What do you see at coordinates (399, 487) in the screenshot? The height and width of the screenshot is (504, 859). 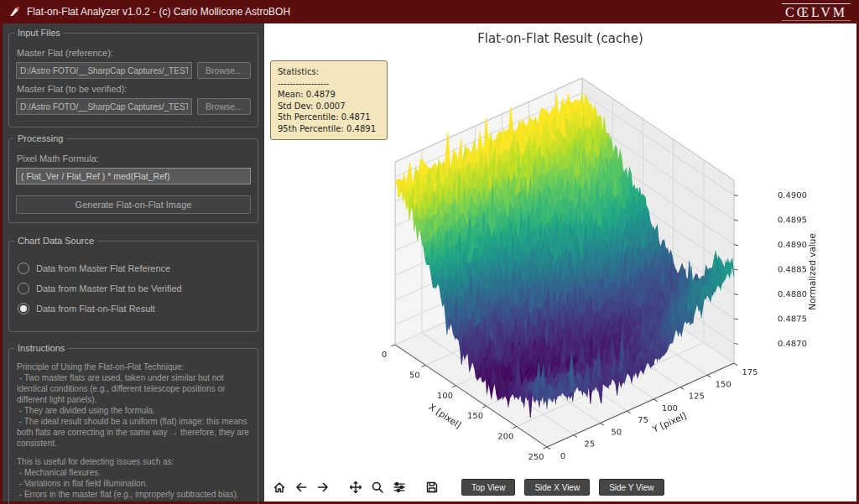 I see `configure-subplots-button` at bounding box center [399, 487].